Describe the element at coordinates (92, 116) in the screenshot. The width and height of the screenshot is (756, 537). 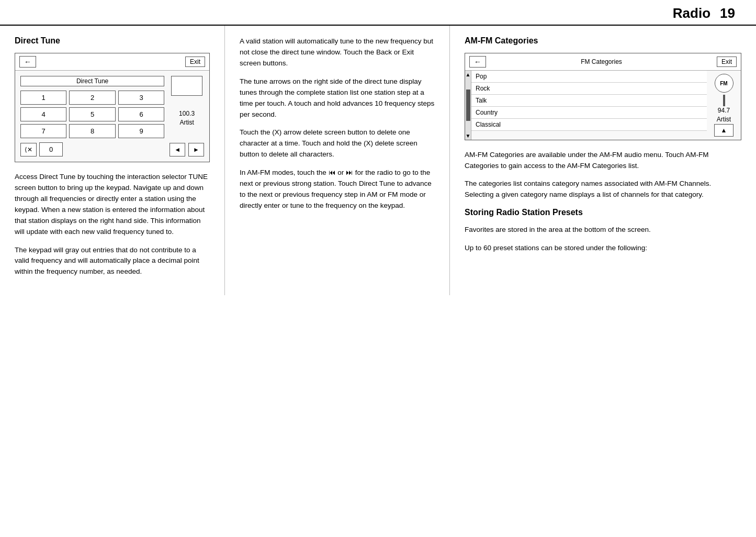
I see `dt-keypad-area: Direct Tune 1 2 3 4 5 6 7 8 9 ⟨✕ 0` at that location.